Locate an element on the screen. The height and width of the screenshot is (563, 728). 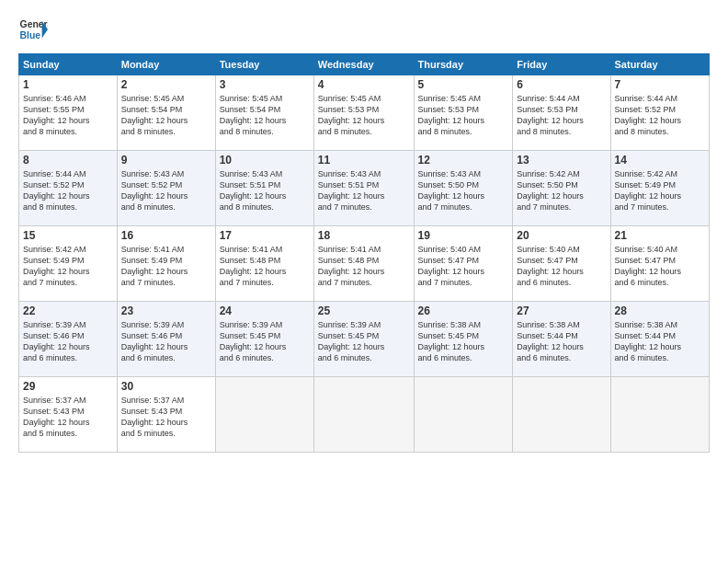
svg-text: Blue is located at coordinates (31, 35).